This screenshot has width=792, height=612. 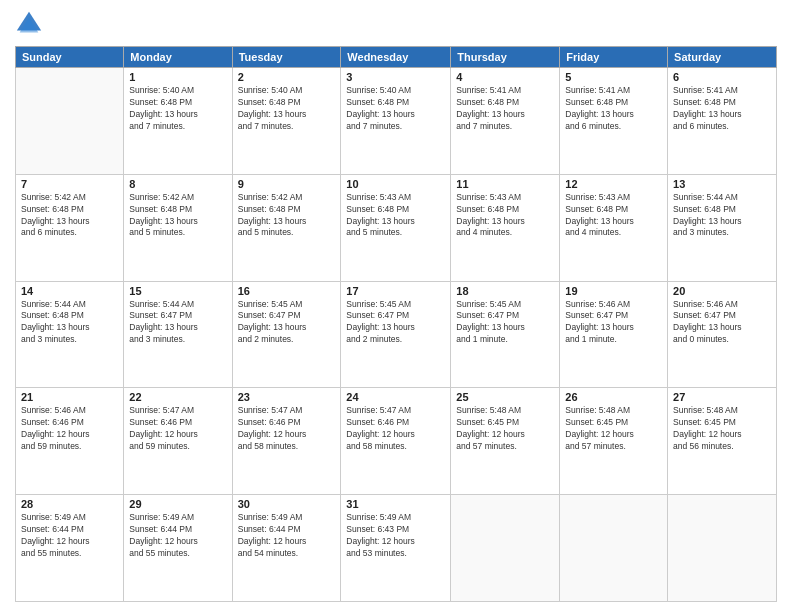 What do you see at coordinates (70, 442) in the screenshot?
I see `calendar-cell: 21Sunrise: 5:46 AM Sunset: 6:46 PM Dayli…` at bounding box center [70, 442].